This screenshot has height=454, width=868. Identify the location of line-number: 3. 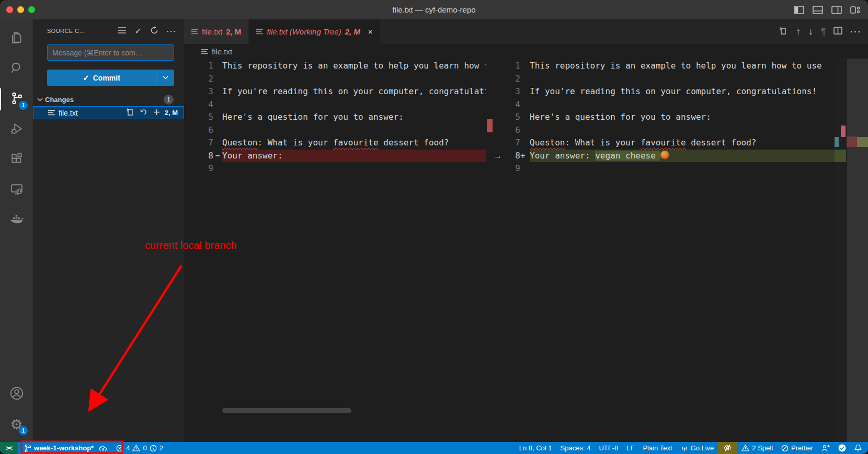
(199, 92).